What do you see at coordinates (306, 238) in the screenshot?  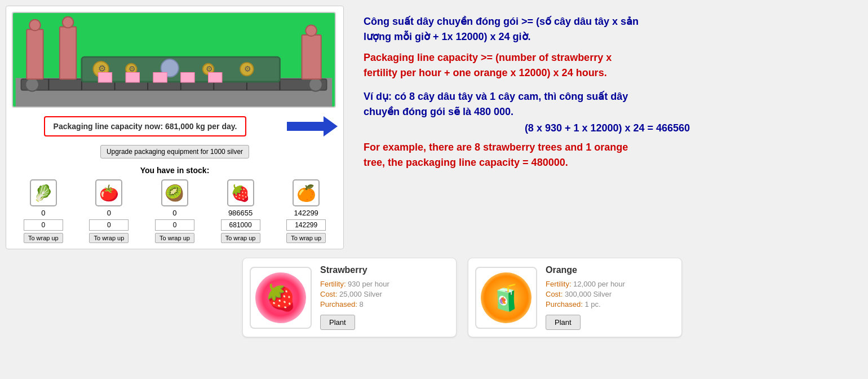 I see `orange-wrap-button: To wrap up` at bounding box center [306, 238].